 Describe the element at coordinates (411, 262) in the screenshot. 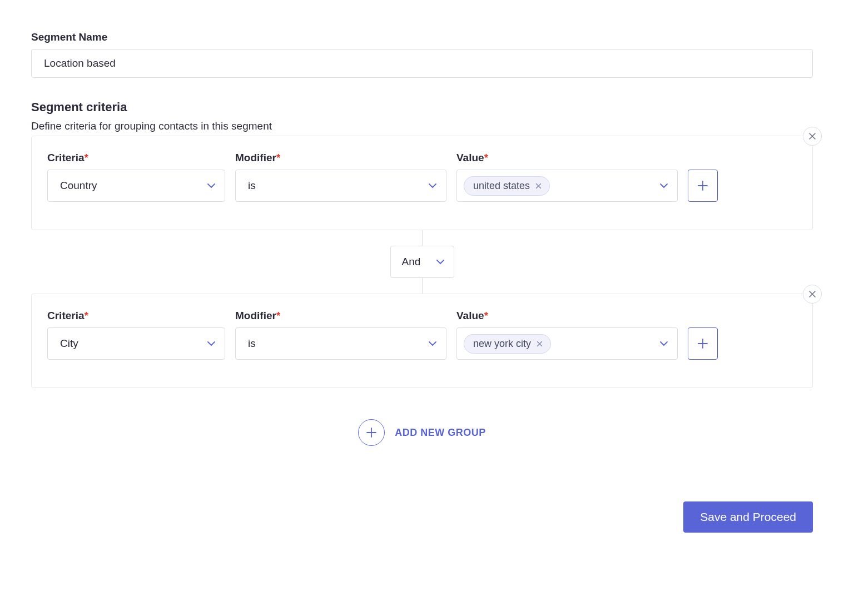

I see `connector-select-value: And` at that location.